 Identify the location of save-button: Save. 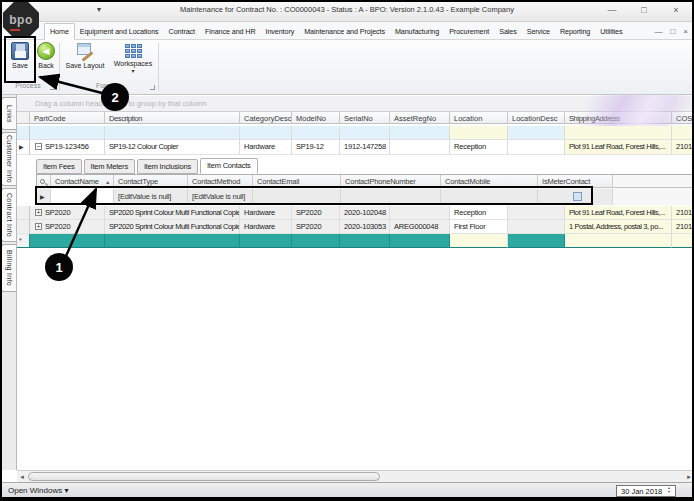
(20, 61).